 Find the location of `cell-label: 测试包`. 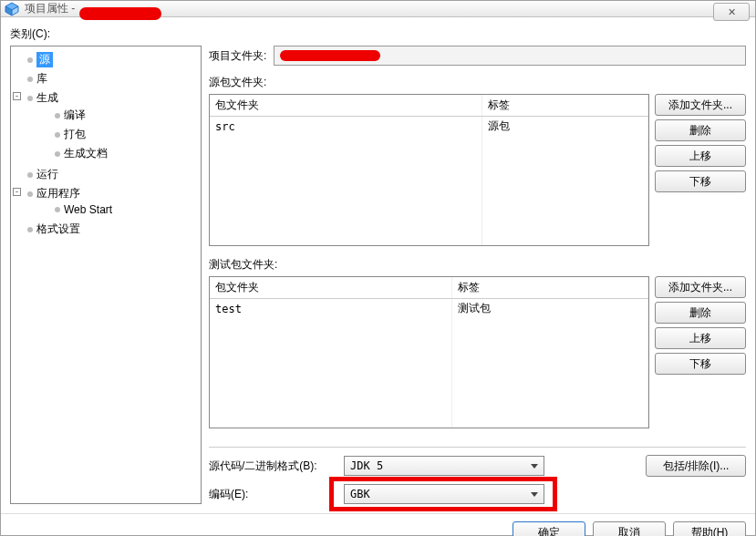

cell-label: 测试包 is located at coordinates (549, 309).